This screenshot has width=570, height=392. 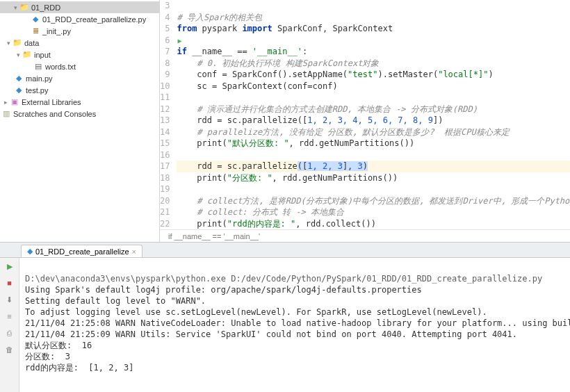 I want to click on tree-folder-rdd: ▾ 📁 01_RDD, so click(x=79, y=7).